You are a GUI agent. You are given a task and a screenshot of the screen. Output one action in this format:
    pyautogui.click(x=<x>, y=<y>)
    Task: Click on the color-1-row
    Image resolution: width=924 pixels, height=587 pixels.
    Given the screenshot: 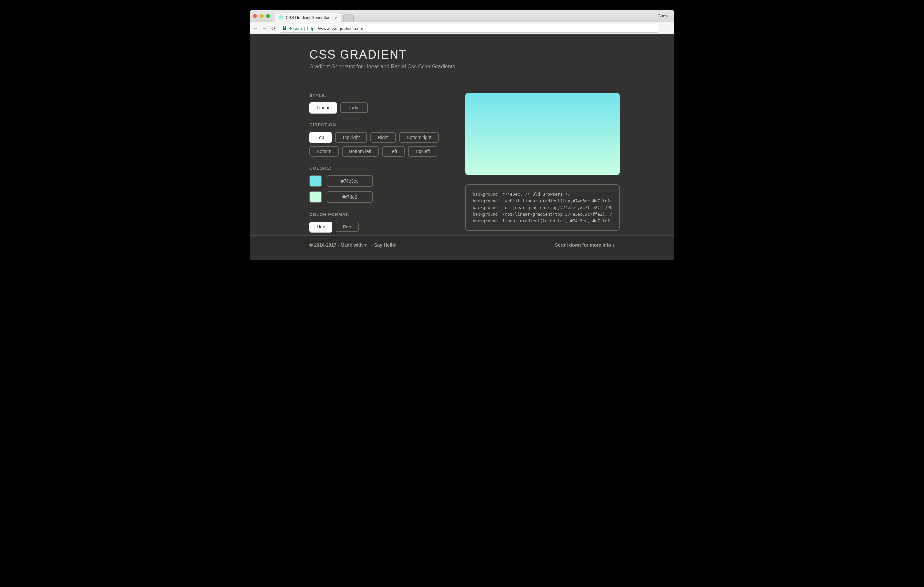 What is the action you would take?
    pyautogui.click(x=379, y=181)
    